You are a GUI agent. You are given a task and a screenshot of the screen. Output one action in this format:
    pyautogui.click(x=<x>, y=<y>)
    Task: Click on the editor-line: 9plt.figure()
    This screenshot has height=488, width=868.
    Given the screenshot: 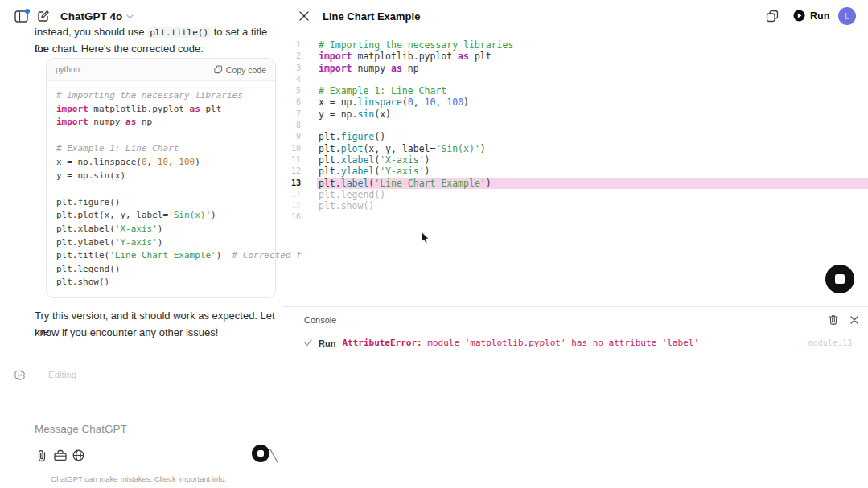 What is the action you would take?
    pyautogui.click(x=574, y=137)
    